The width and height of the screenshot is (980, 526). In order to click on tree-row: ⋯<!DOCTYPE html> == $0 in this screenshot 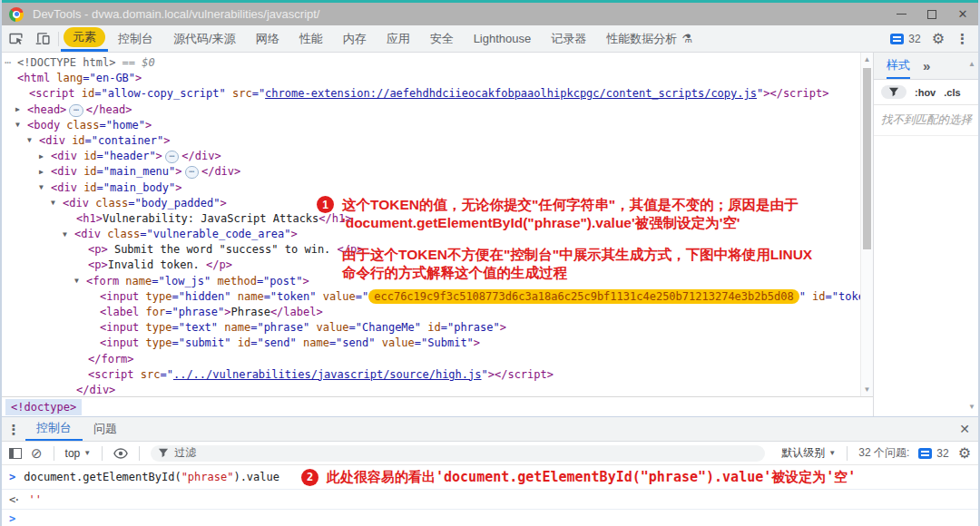, I will do `click(431, 63)`.